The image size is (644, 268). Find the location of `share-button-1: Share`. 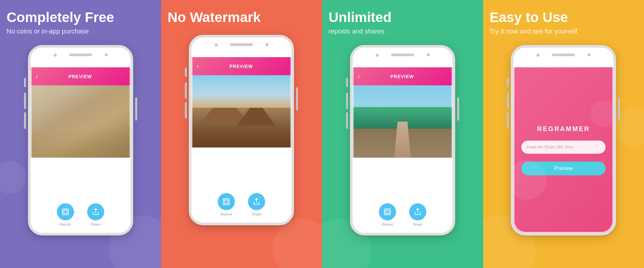

share-button-1: Share is located at coordinates (96, 215).